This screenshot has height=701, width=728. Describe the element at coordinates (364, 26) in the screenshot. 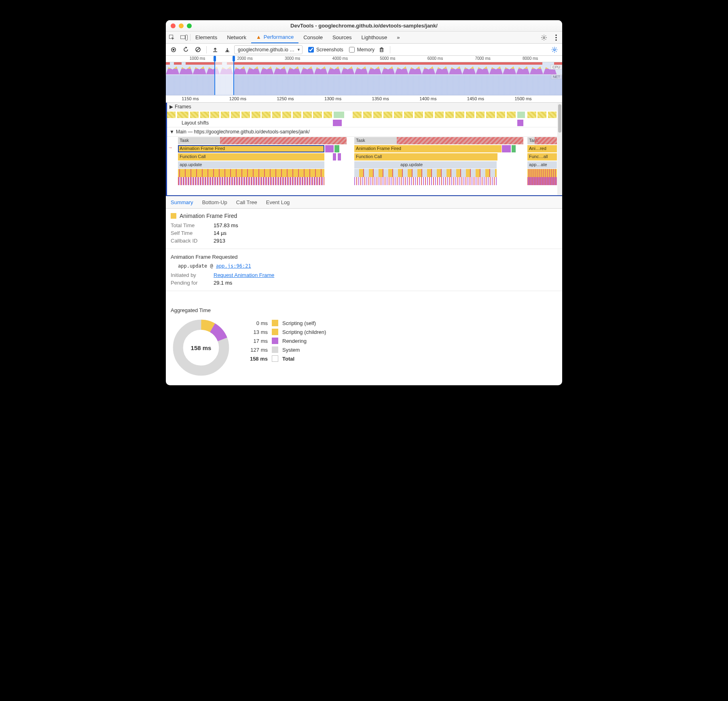

I see `window-titlebar: DevTools - googlechrome.github.io/devtoo…` at that location.